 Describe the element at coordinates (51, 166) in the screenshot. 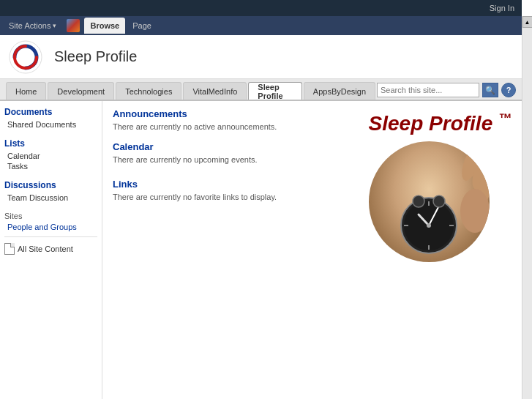

I see `sidebar-tasks: Tasks` at that location.